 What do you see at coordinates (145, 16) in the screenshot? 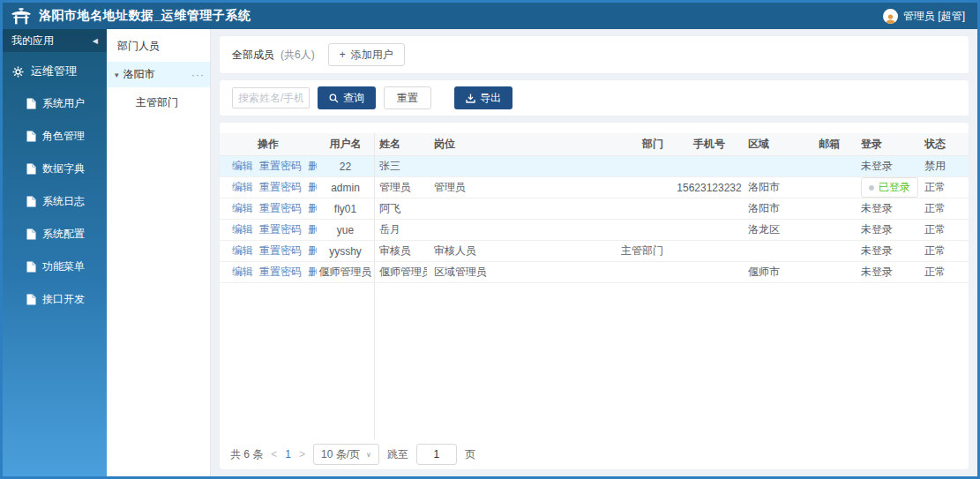
I see `app-title: 洛阳市地名地址数据_运维管理子系统` at bounding box center [145, 16].